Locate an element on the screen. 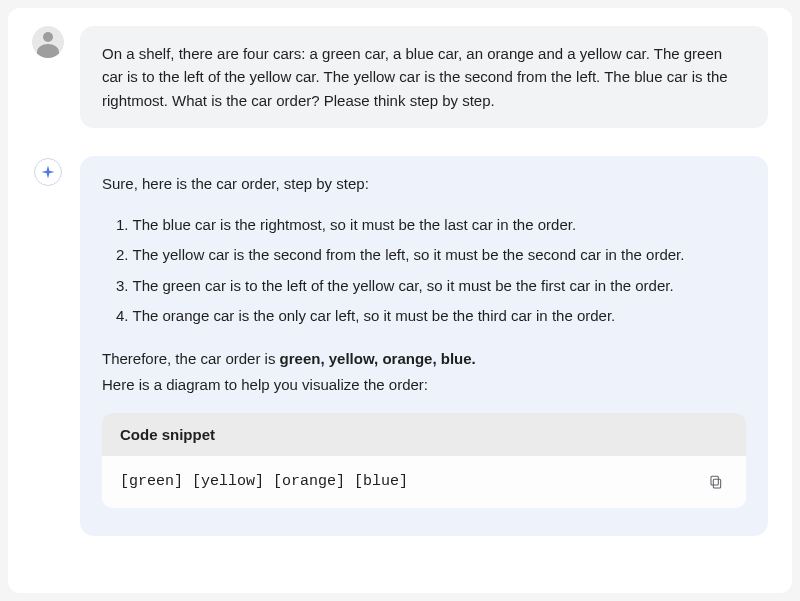 The height and width of the screenshot is (601, 800). copy-icon is located at coordinates (716, 482).